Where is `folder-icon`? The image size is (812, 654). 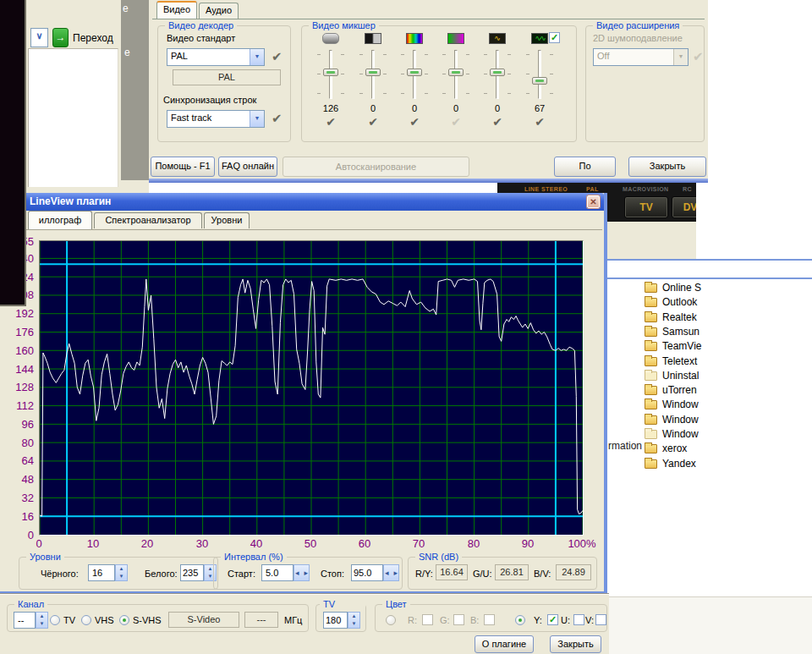
folder-icon is located at coordinates (651, 435).